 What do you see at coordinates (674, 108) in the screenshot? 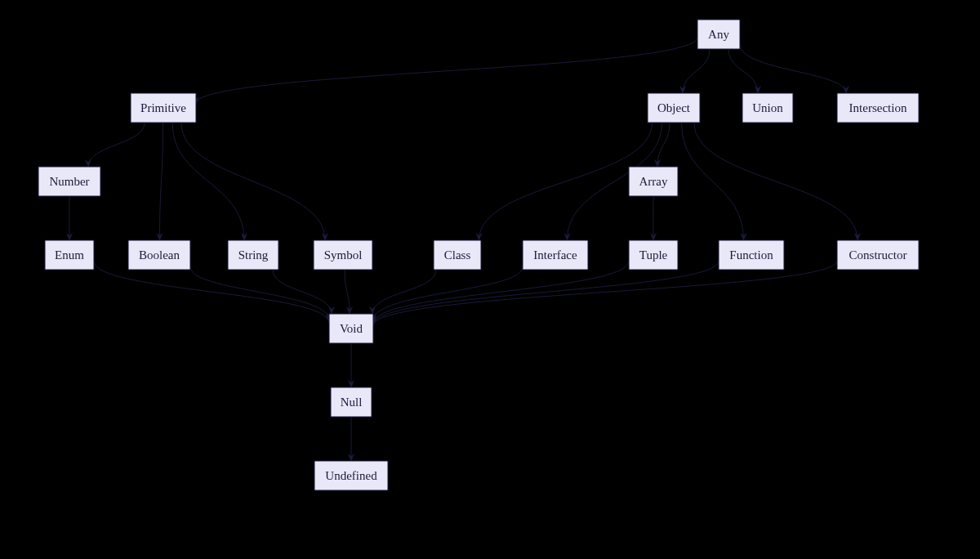
I see `node-object: Object` at bounding box center [674, 108].